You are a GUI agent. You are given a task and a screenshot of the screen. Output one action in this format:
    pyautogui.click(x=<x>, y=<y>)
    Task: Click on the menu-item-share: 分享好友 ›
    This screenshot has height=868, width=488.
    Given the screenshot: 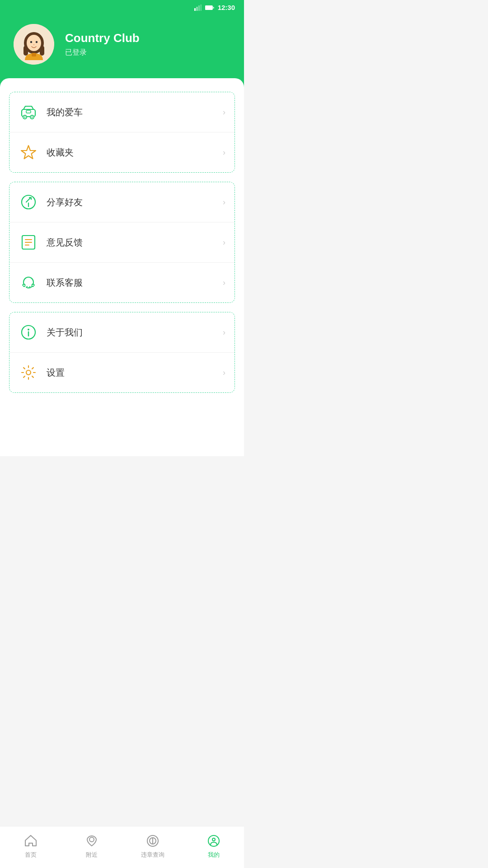 What is the action you would take?
    pyautogui.click(x=122, y=203)
    